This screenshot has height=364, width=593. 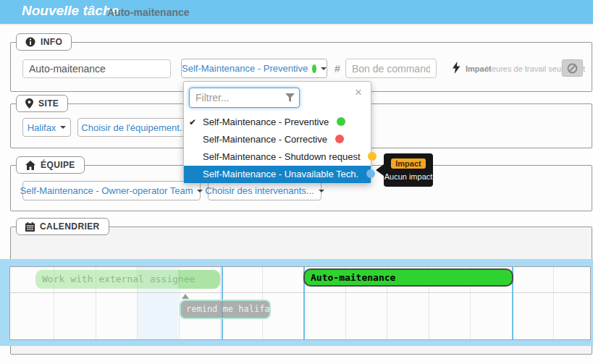 What do you see at coordinates (199, 279) in the screenshot?
I see `gantt-bar-overlap` at bounding box center [199, 279].